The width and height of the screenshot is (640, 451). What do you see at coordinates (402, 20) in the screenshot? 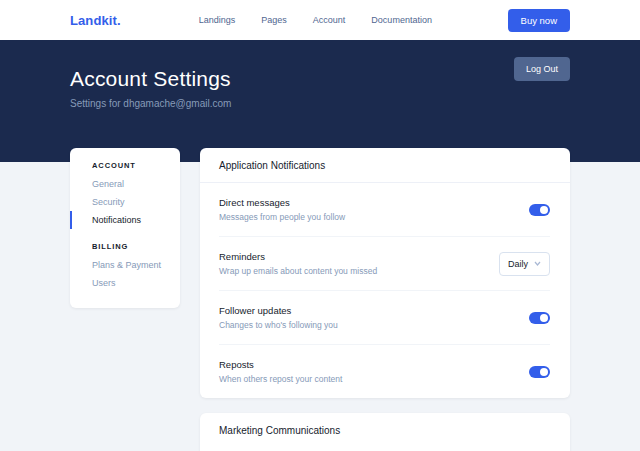
I see `nav-link-documentation: Documentation` at bounding box center [402, 20].